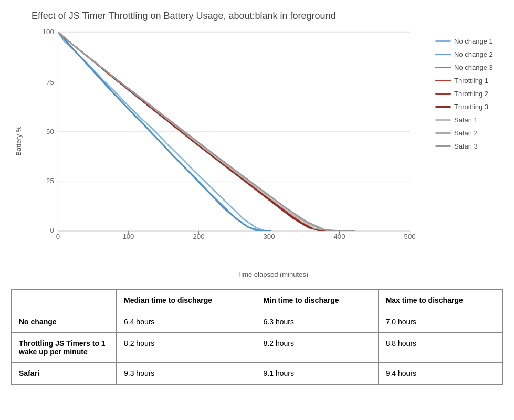 The image size is (514, 420). What do you see at coordinates (50, 181) in the screenshot?
I see `svg-text: 25` at bounding box center [50, 181].